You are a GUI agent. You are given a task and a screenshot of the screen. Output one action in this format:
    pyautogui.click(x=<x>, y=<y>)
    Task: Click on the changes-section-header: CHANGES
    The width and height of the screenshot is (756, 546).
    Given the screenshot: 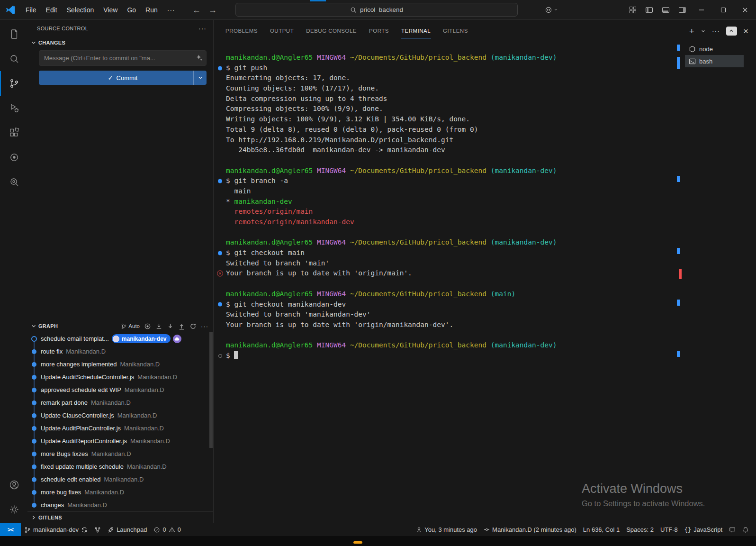 What is the action you would take?
    pyautogui.click(x=120, y=43)
    